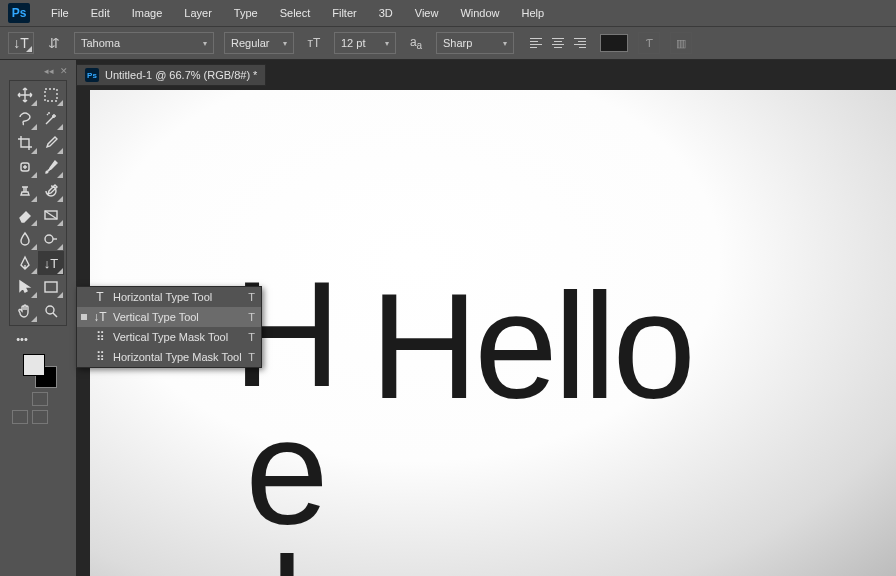 This screenshot has width=896, height=576. I want to click on blur-tool, so click(25, 239).